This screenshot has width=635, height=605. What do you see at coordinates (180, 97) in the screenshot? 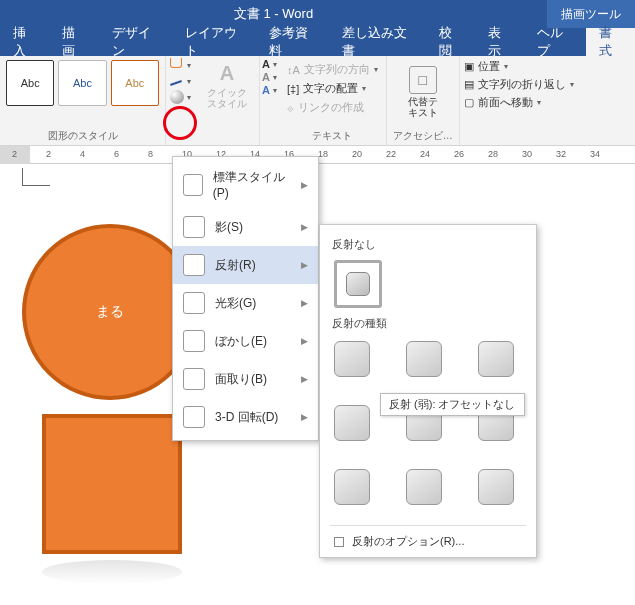
I see `shape-effects-button: ▾` at bounding box center [180, 97].